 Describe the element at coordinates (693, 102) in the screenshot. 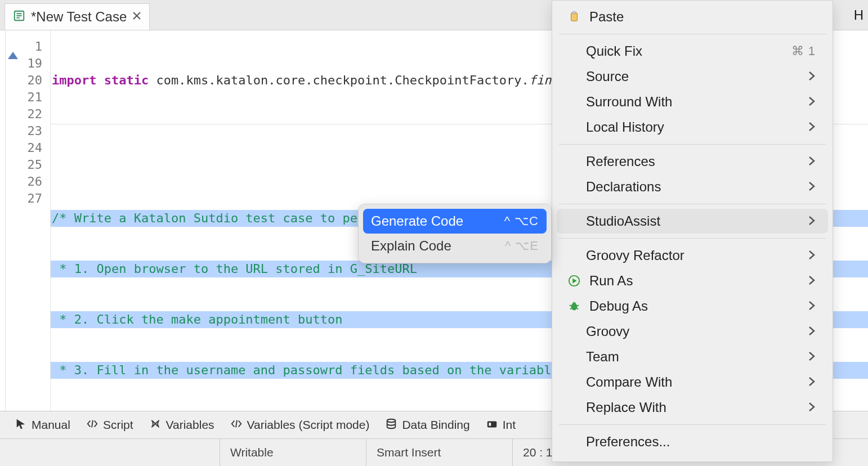

I see `menu-label: Surround With` at that location.